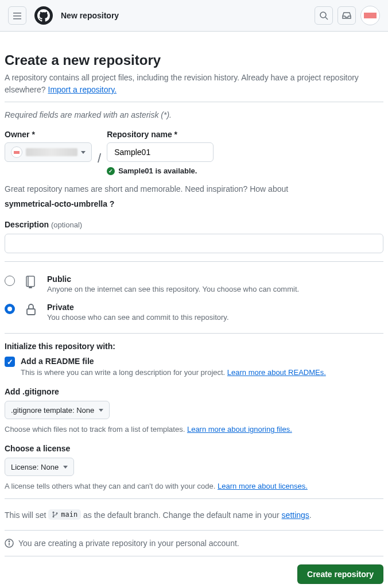 Image resolution: width=388 pixels, height=588 pixels. I want to click on public-title: Public, so click(215, 279).